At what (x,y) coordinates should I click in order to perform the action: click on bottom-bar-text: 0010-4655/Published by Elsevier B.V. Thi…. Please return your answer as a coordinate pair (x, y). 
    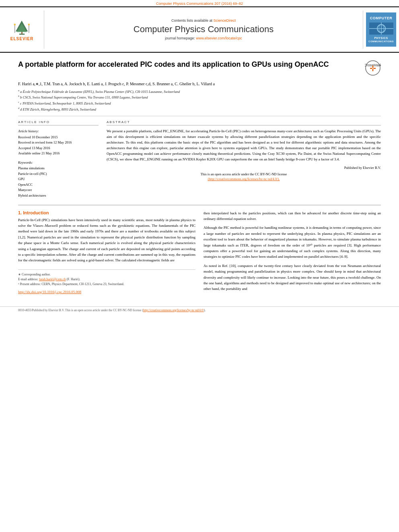
    Looking at the image, I should click on (112, 310).